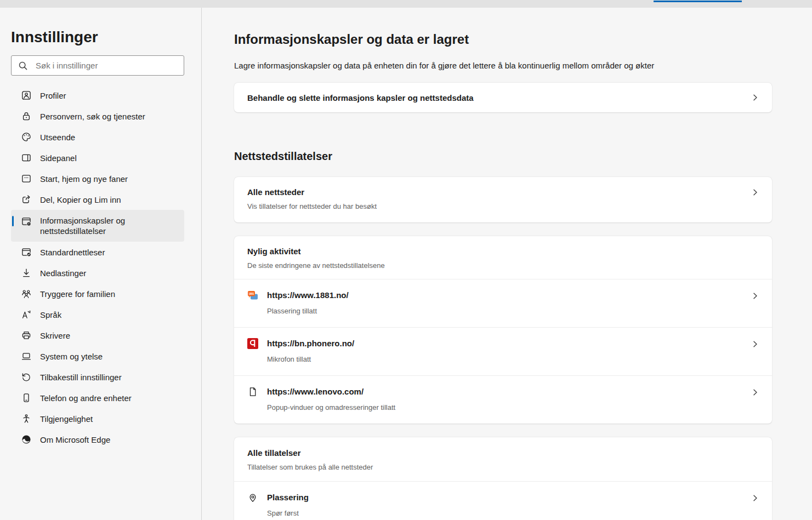  Describe the element at coordinates (509, 359) in the screenshot. I see `site-permission-status: Mikrofon tillatt` at that location.